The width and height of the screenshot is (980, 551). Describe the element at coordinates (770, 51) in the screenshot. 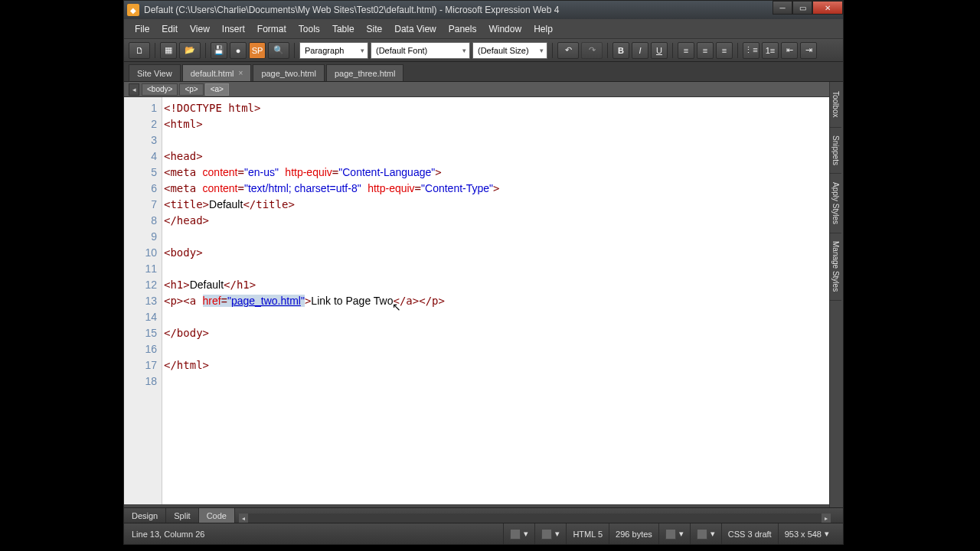

I see `numbering-button: 1≡` at that location.